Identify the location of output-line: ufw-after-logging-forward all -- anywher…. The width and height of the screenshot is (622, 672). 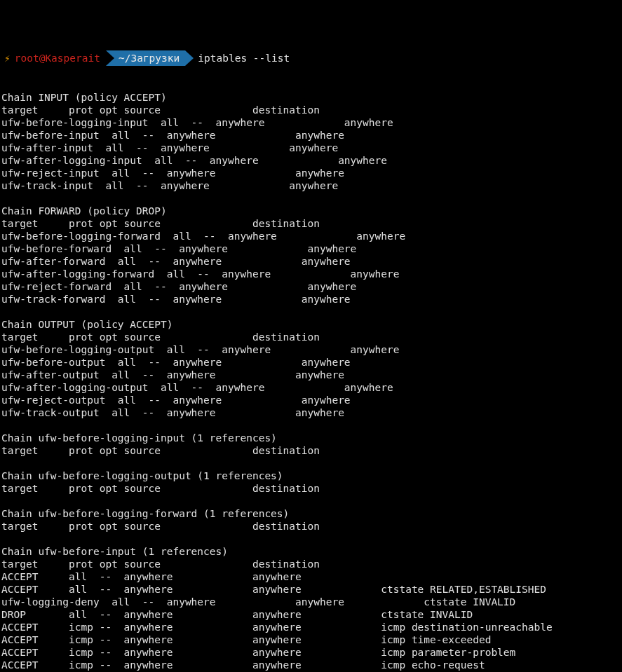
(311, 274).